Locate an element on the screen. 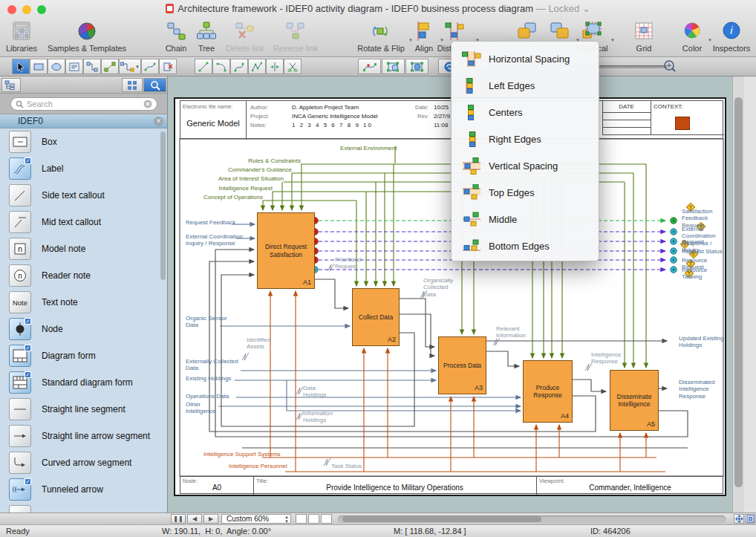  label-relevant-information: Relevant Information is located at coordinates (511, 333).